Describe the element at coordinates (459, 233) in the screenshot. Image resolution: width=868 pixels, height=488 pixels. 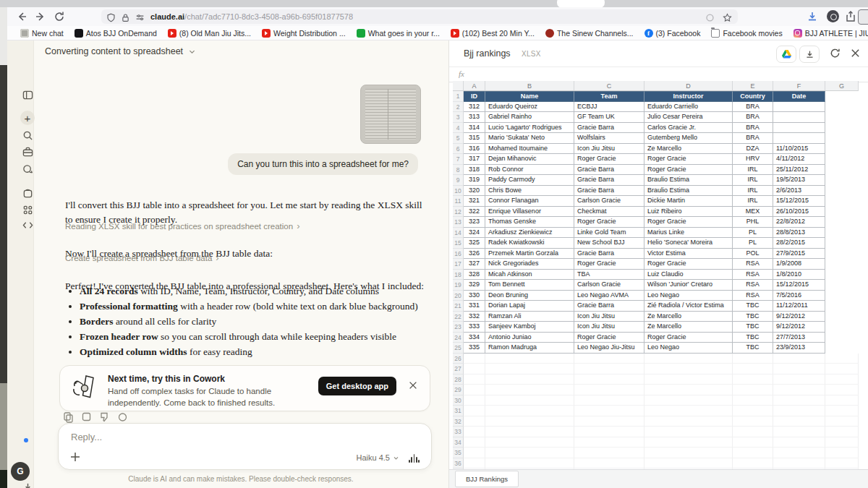
I see `row-number: 14` at that location.